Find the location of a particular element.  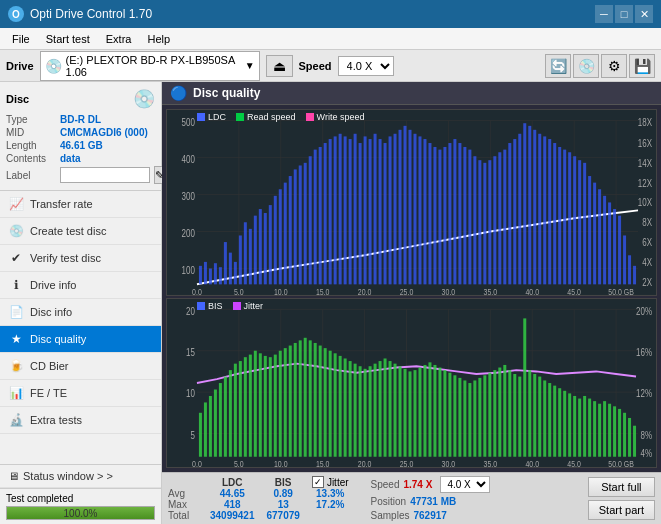

legend-bis: BIS is located at coordinates (210, 306).